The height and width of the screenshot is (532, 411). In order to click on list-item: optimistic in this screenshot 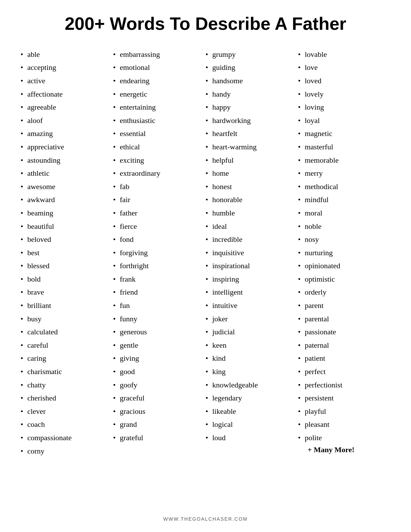, I will do `click(344, 280)`.